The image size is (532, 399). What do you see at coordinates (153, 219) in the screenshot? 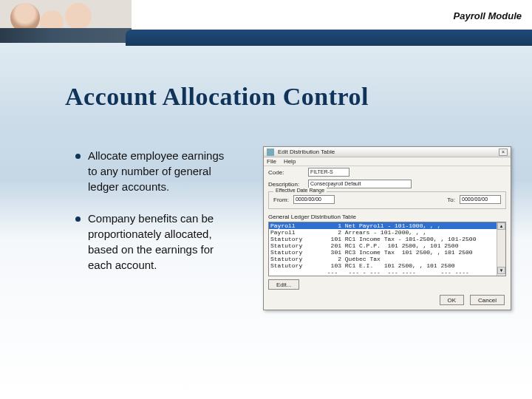
I see `bullet-list: Allocate employee earnings to any number…` at bounding box center [153, 219].